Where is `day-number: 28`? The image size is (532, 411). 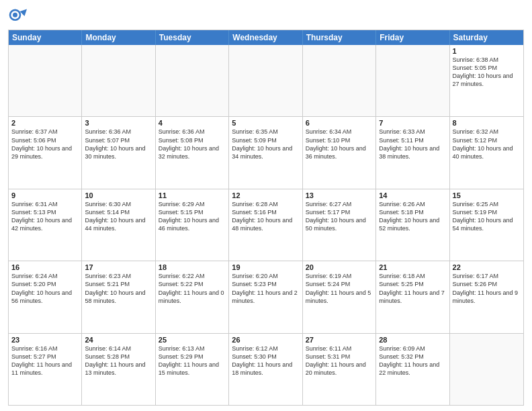 day-number: 28 is located at coordinates (412, 340).